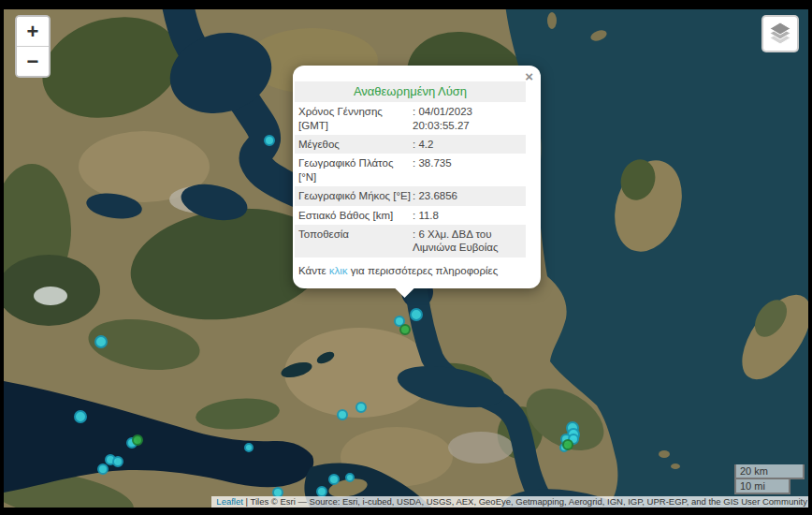  What do you see at coordinates (410, 196) in the screenshot?
I see `popup-row: Γεωγραφικό Μήκος [°E]: 23.6856` at bounding box center [410, 196].